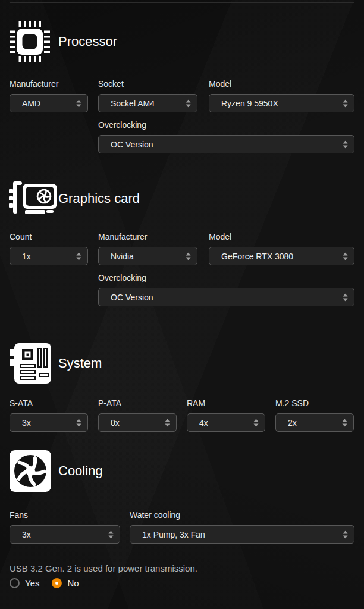  I want to click on field-gpu-count: Count 1x, so click(49, 249).